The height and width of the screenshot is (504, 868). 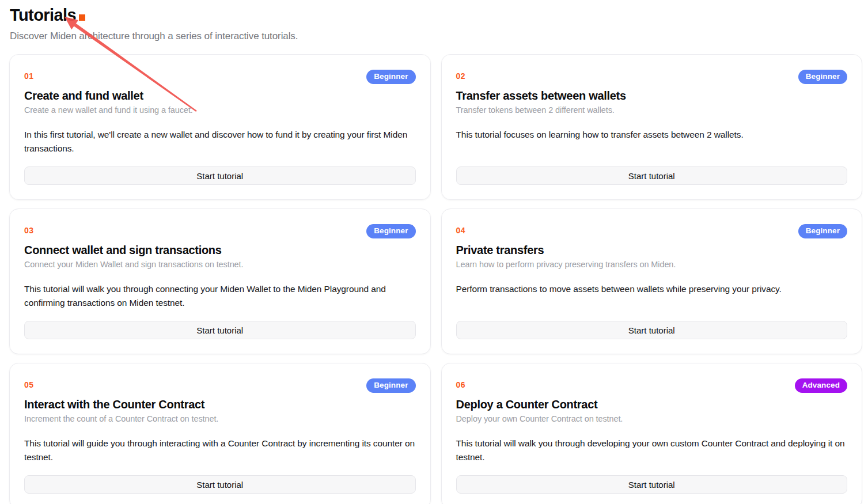 What do you see at coordinates (220, 96) in the screenshot?
I see `tutorial-title: Create and fund wallet` at bounding box center [220, 96].